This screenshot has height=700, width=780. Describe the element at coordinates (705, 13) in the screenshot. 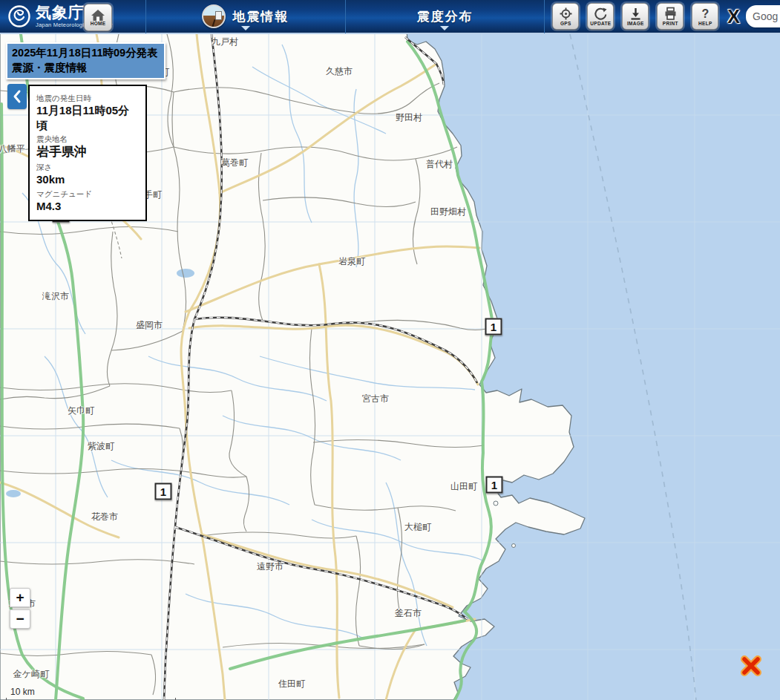

I see `question-icon: ?` at that location.